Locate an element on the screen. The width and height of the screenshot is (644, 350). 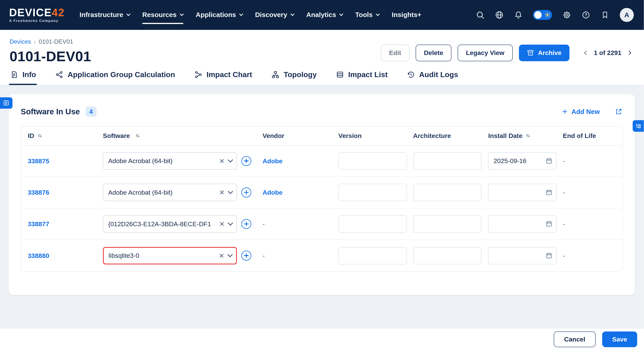
nav-applications: Applications is located at coordinates (219, 15).